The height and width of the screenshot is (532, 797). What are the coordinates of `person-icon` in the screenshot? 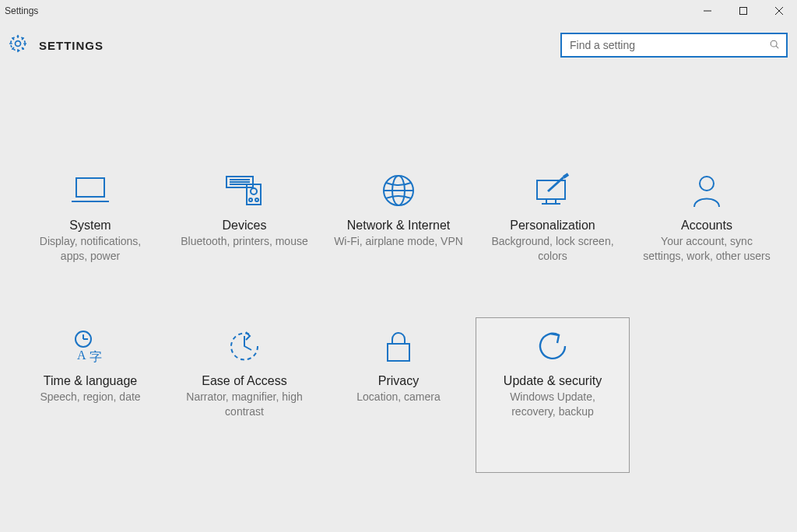 It's located at (707, 191).